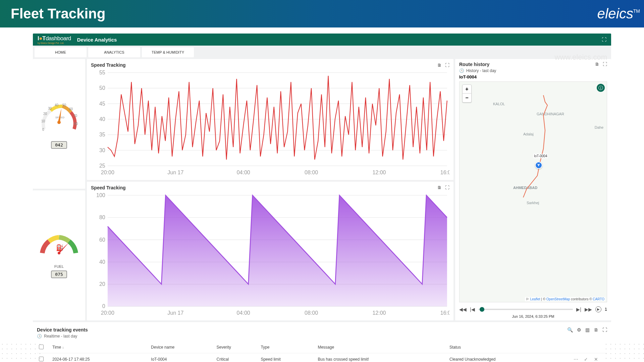 This screenshot has width=644, height=362. What do you see at coordinates (615, 14) in the screenshot?
I see `brand-logo: eleicsTM` at bounding box center [615, 14].